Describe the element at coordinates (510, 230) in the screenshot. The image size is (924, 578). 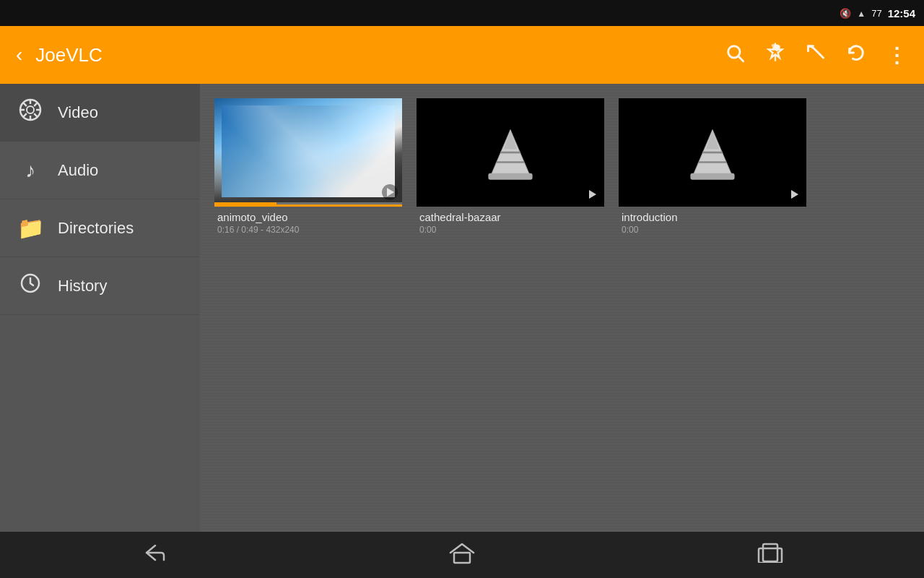
I see `video-meta-cathedral: 0:00` at that location.